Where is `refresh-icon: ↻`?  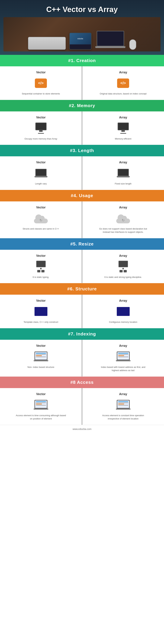
refresh-icon: ↻ is located at coordinates (41, 220).